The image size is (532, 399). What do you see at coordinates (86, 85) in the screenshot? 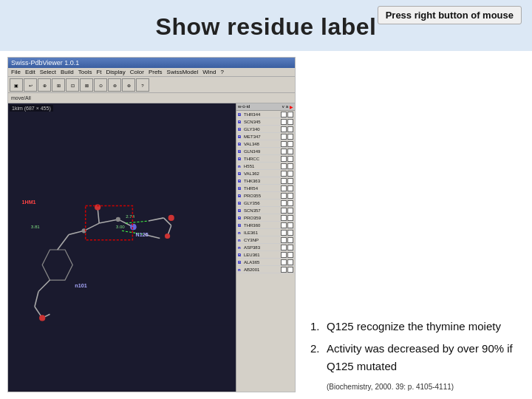
I see `toolbar-btn-6: ⊠` at bounding box center [86, 85].